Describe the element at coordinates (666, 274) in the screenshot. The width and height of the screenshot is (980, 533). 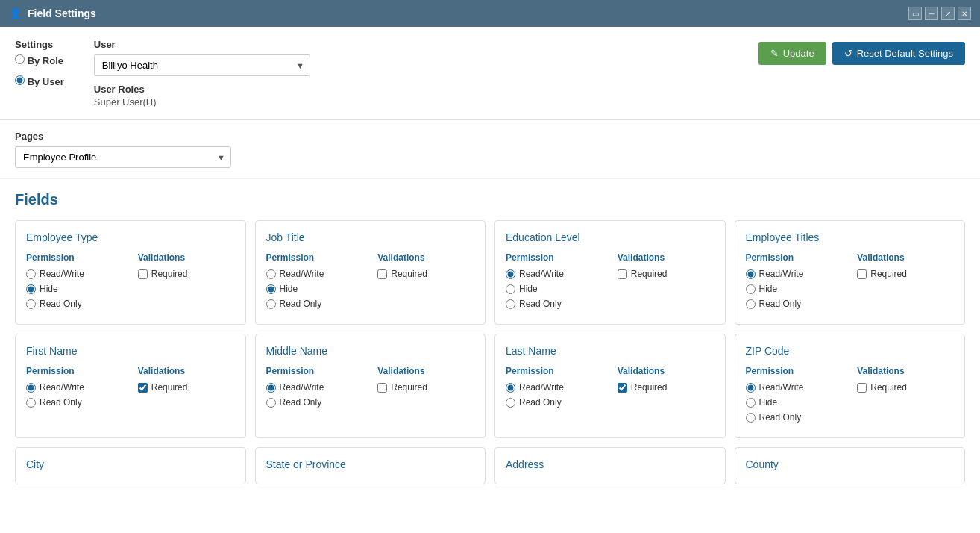
I see `required-education-level: Required` at that location.